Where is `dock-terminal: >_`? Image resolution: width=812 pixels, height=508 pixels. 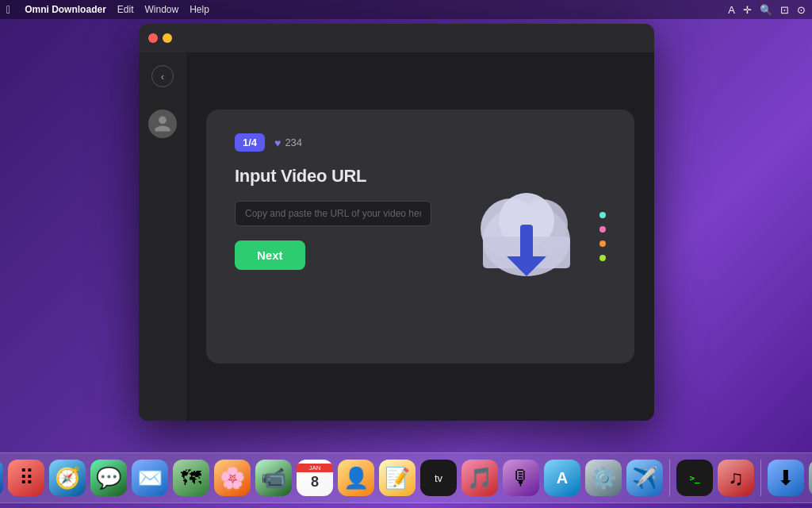 dock-terminal: >_ is located at coordinates (695, 478).